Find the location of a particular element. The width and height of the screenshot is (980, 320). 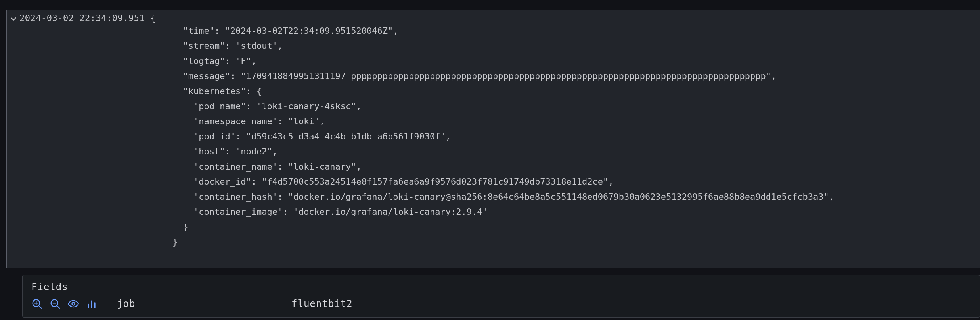

zoom-in-icon is located at coordinates (37, 304).